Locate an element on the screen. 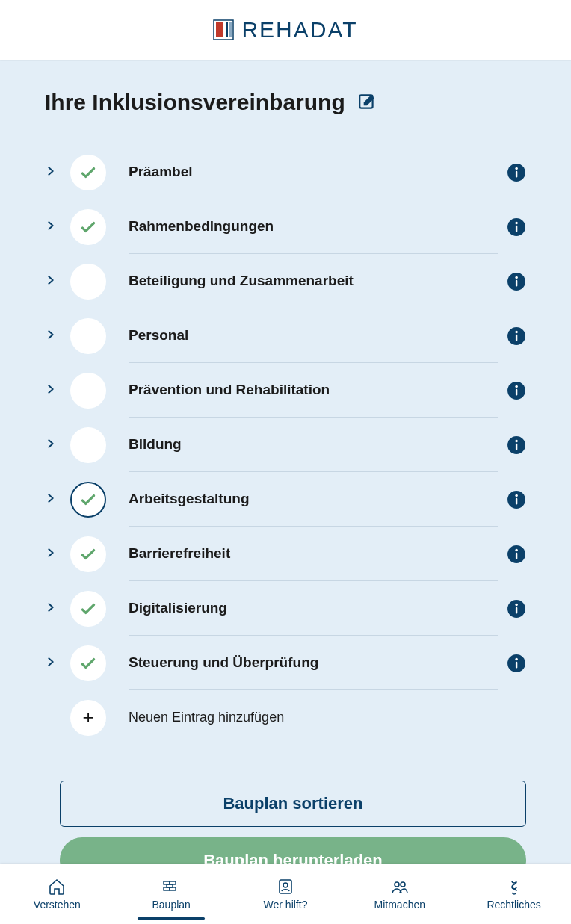 This screenshot has width=571, height=924. home-icon is located at coordinates (57, 887).